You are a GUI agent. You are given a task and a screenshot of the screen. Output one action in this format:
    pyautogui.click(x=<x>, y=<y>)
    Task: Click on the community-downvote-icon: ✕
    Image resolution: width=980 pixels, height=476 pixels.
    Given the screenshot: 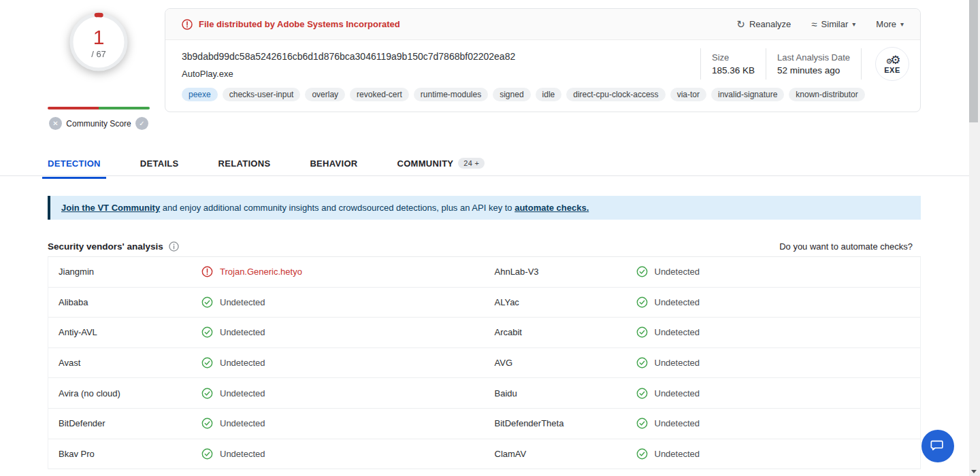 What is the action you would take?
    pyautogui.click(x=56, y=124)
    